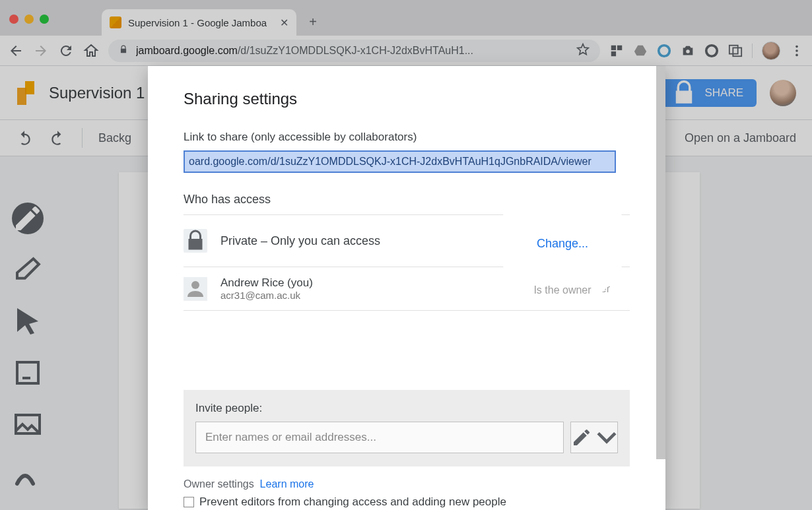 The height and width of the screenshot is (510, 812). What do you see at coordinates (594, 437) in the screenshot?
I see `permission-dropdown` at bounding box center [594, 437].